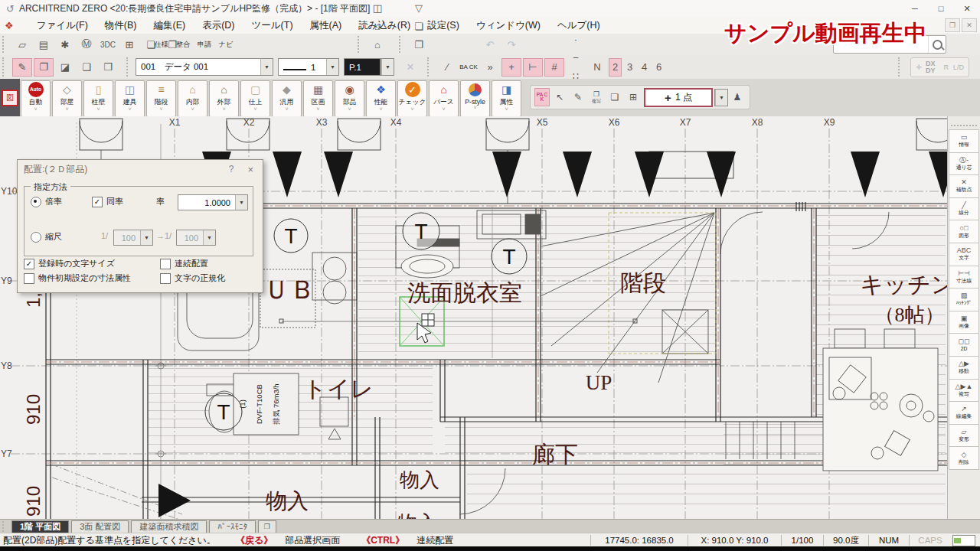  Describe the element at coordinates (231, 169) in the screenshot. I see `help-icon: ?` at that location.